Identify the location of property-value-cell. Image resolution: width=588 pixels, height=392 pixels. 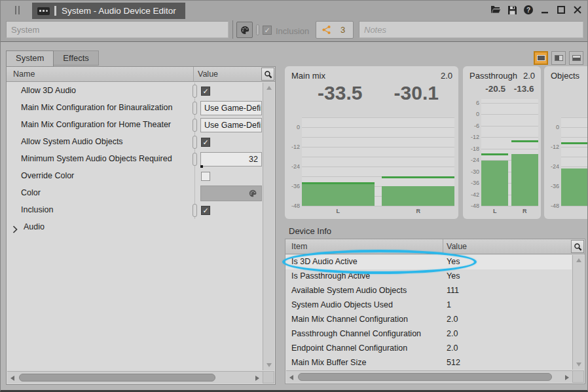
(228, 176).